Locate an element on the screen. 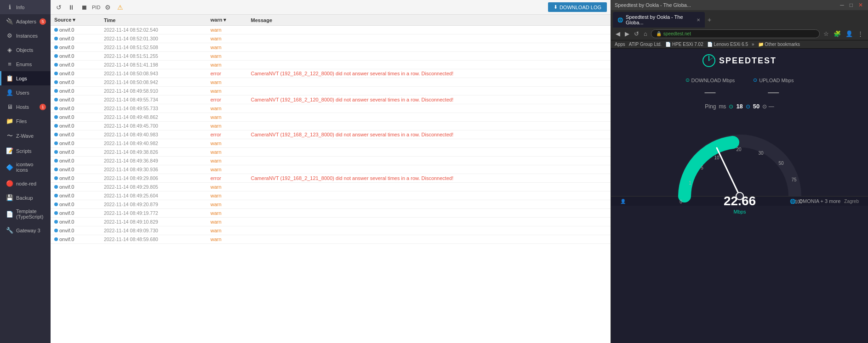  bookmark-star: ☆ is located at coordinates (826, 34).